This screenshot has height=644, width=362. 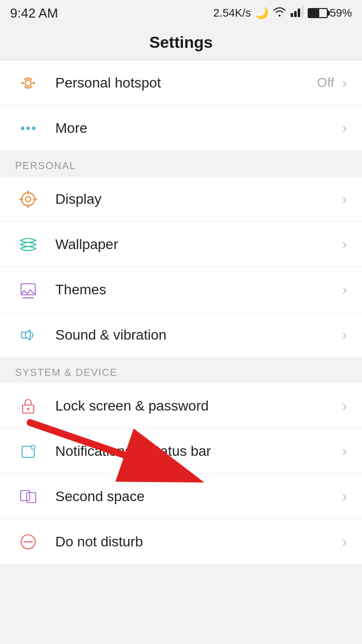 I want to click on sound-icon, so click(x=28, y=335).